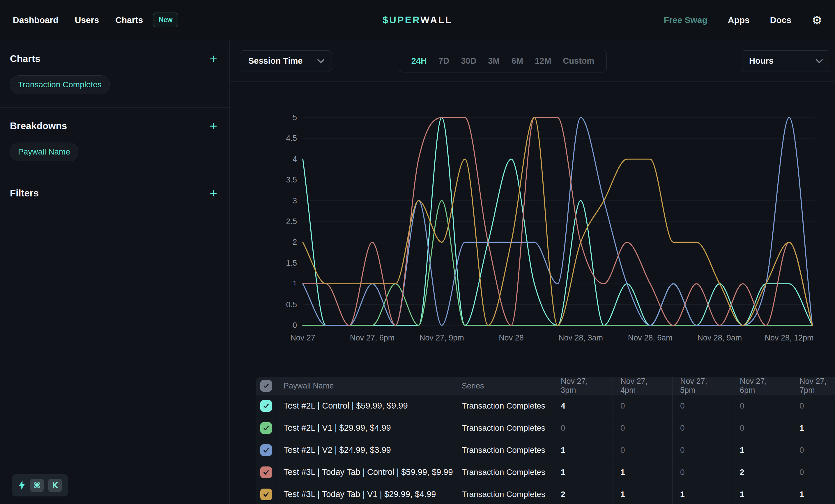 Image resolution: width=835 pixels, height=504 pixels. I want to click on range-option-custom: Custom, so click(579, 61).